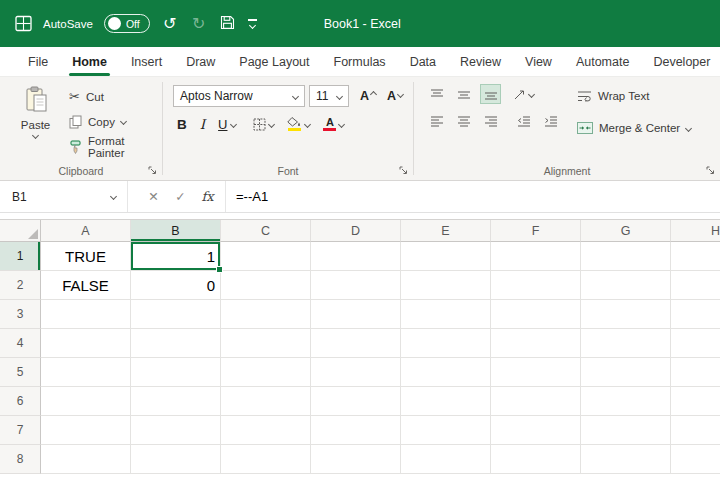 The height and width of the screenshot is (480, 720). What do you see at coordinates (368, 96) in the screenshot?
I see `increase-font-size-button: A` at bounding box center [368, 96].